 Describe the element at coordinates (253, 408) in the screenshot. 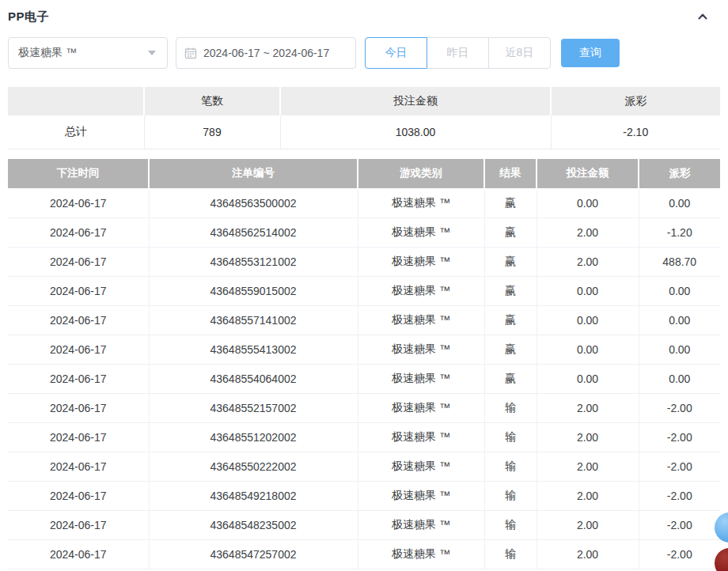

I see `cell-bet-id: 43648552157002` at that location.